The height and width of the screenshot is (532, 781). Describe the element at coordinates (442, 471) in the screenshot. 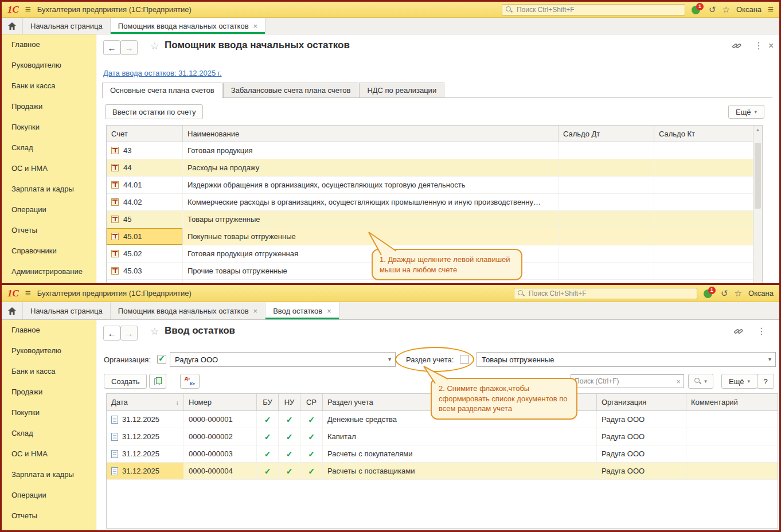

I see `document-row-selected: 31.12.2025 0000-000004 ✓ ✓ ✓ Расчеты с п…` at that location.